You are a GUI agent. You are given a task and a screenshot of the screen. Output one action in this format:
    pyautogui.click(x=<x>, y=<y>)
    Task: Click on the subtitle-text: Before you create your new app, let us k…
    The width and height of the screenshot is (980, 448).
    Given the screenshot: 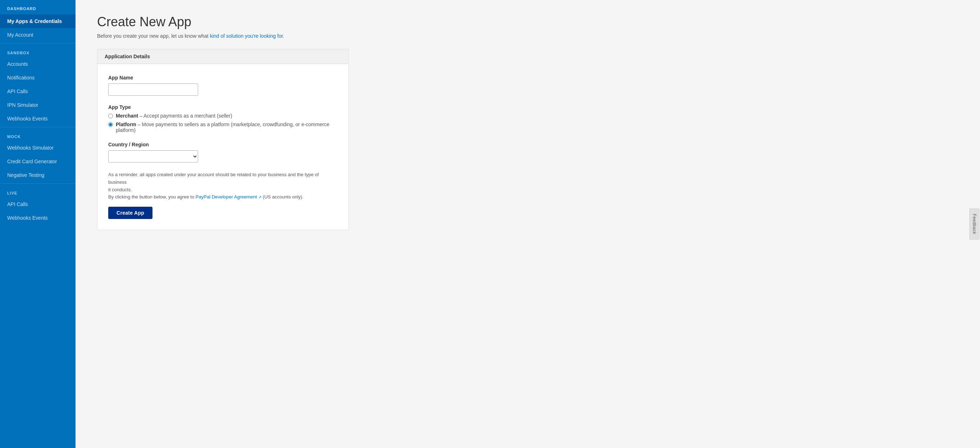 What is the action you would take?
    pyautogui.click(x=154, y=36)
    